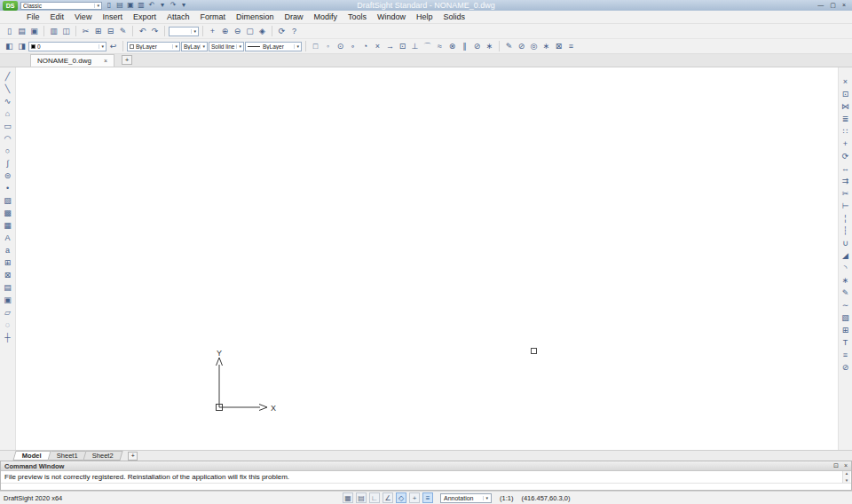 The width and height of the screenshot is (852, 504). I want to click on polyline-tool-icon: ∿, so click(8, 101).